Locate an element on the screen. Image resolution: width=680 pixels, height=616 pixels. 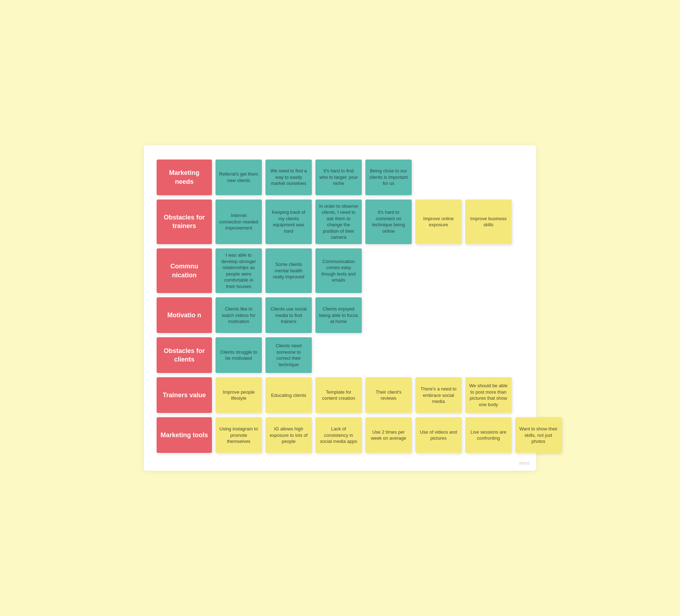
card-r2-c0: I was able to develop stronger relations… is located at coordinates (239, 271).